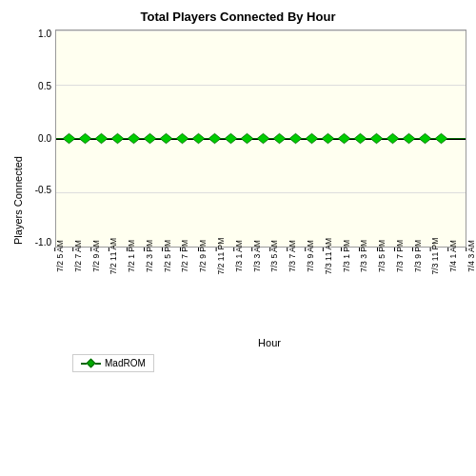 This screenshot has height=476, width=476. I want to click on x-tick-item: 7/4 3 AM, so click(463, 257).